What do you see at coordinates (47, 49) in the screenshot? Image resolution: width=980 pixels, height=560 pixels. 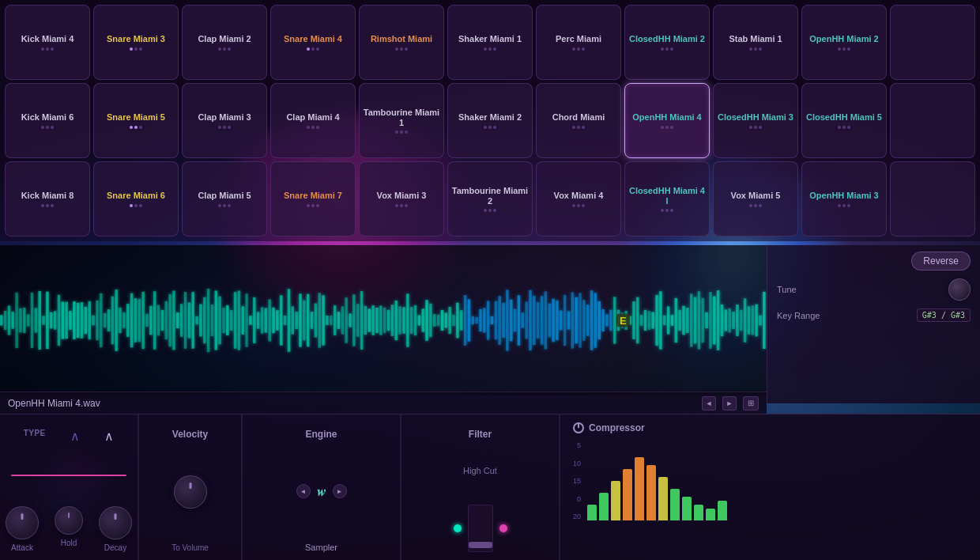 I see `pad-dots-r1-c1` at bounding box center [47, 49].